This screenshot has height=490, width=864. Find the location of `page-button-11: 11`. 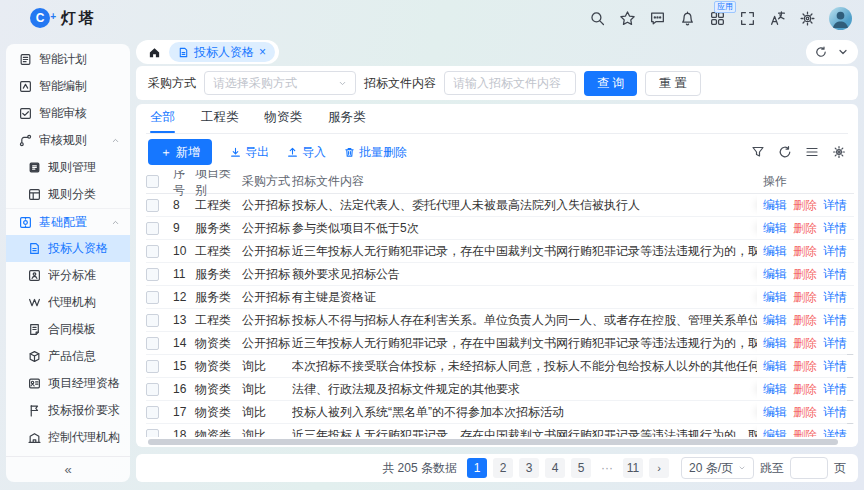

page-button-11: 11 is located at coordinates (633, 468).